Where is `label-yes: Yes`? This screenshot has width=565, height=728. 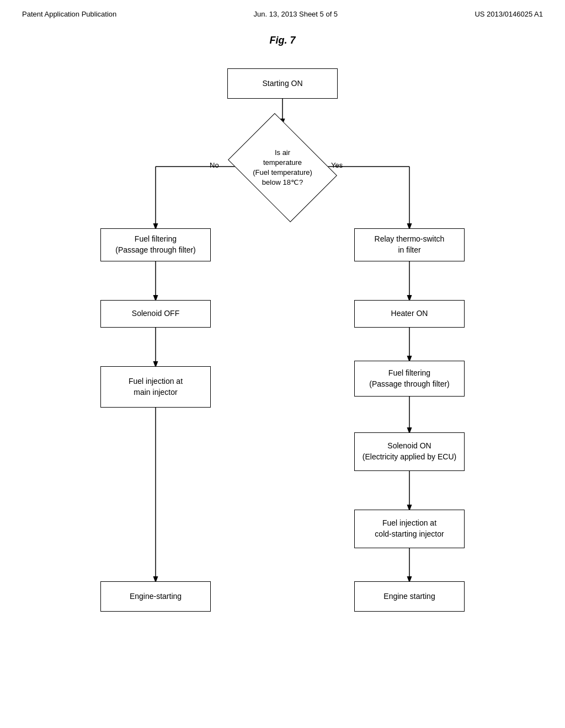 label-yes: Yes is located at coordinates (337, 165).